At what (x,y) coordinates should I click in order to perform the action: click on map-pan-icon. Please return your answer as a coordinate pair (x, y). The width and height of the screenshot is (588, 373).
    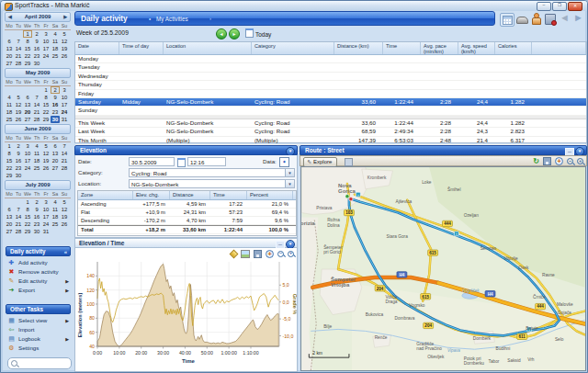
    Looking at the image, I should click on (559, 162).